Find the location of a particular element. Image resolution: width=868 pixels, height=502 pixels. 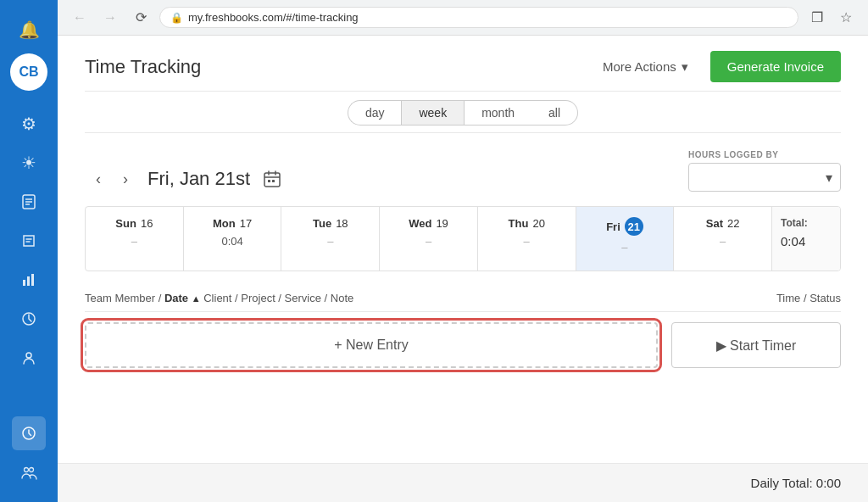

tab-month: month is located at coordinates (498, 113).